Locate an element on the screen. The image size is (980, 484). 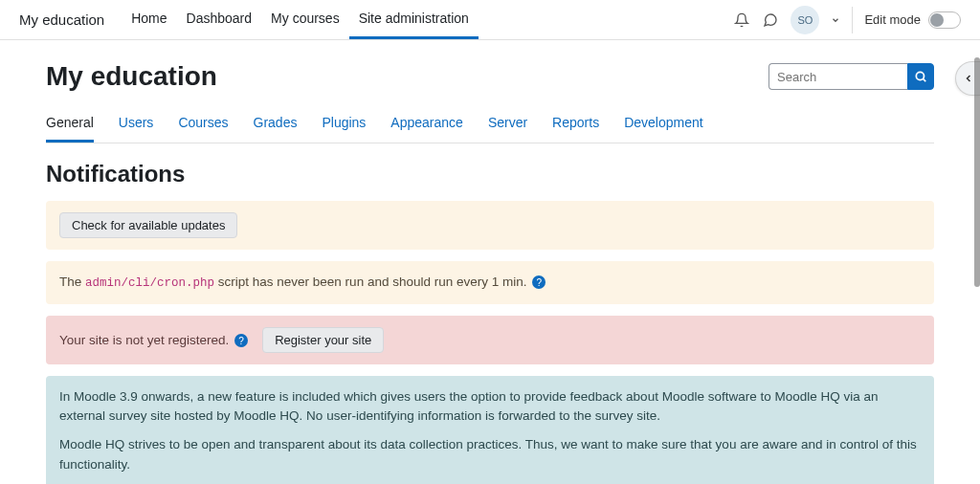
messages-chat-icon is located at coordinates (770, 20).